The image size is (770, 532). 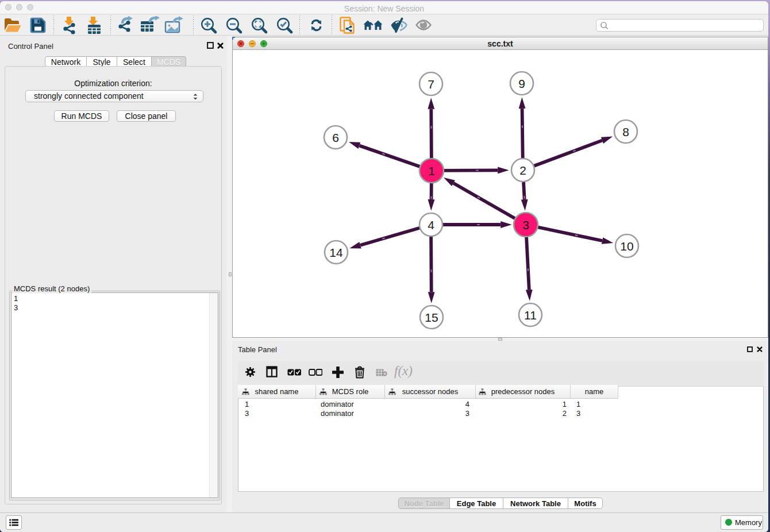 What do you see at coordinates (522, 84) in the screenshot?
I see `svg-text: 9` at bounding box center [522, 84].